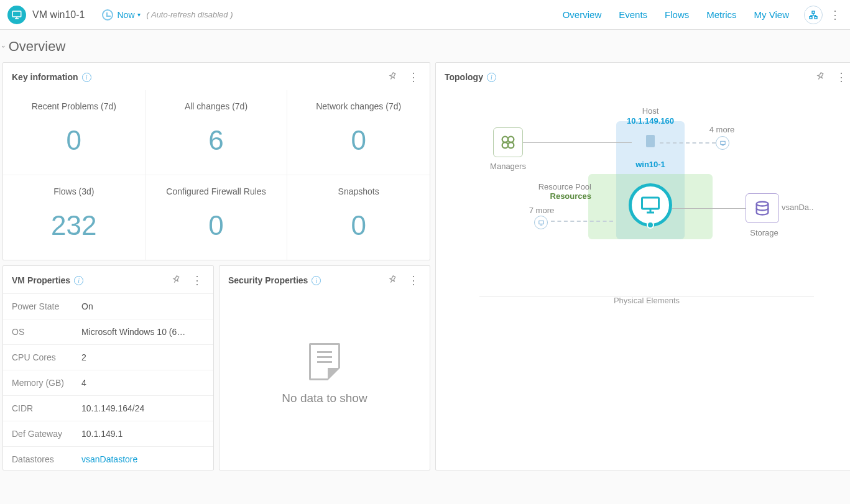 This screenshot has height=504, width=850. What do you see at coordinates (75, 218) in the screenshot?
I see `metric-flows: Flows (3d) 232` at bounding box center [75, 218].